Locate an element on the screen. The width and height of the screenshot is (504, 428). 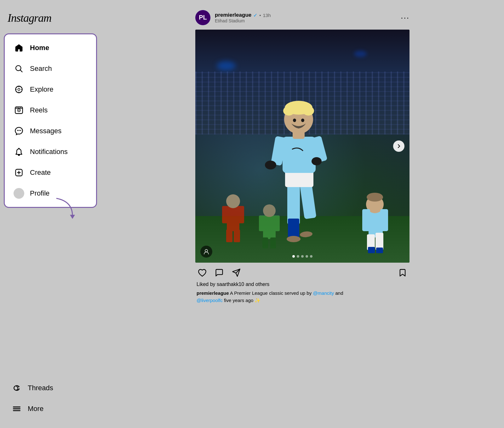
sidebar-item-threads-label: Threads is located at coordinates (40, 388).